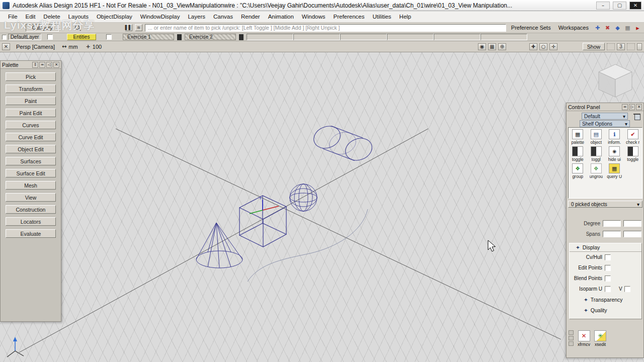 This screenshot has width=644, height=362. Describe the element at coordinates (129, 28) in the screenshot. I see `pick-tool-icon: ▌▌` at that location.